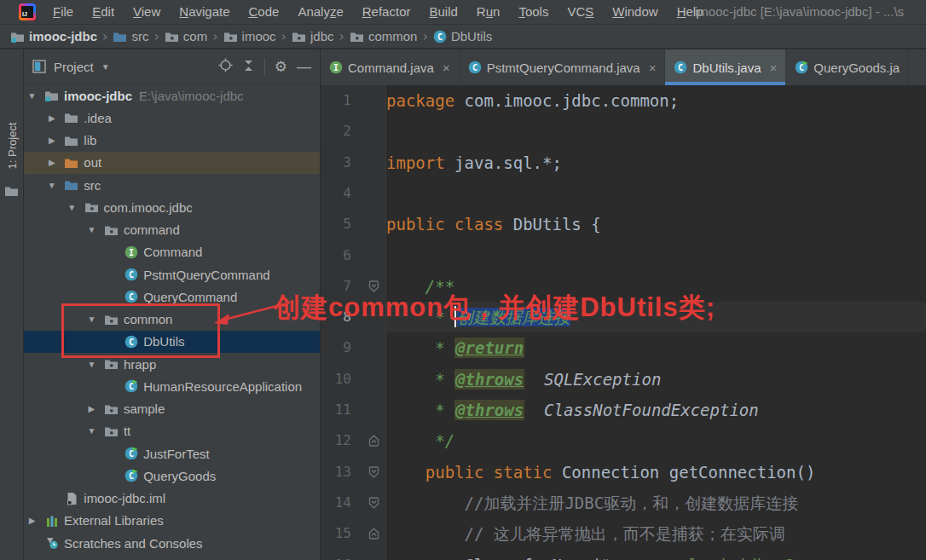 This screenshot has width=926, height=560. I want to click on menu-build: Build, so click(443, 12).